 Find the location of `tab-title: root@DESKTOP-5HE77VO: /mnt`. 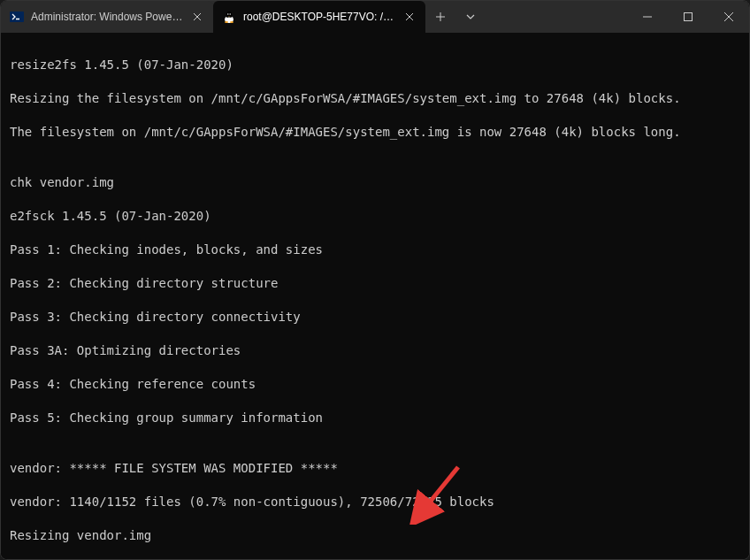

tab-title: root@DESKTOP-5HE77VO: /mnt is located at coordinates (319, 17).